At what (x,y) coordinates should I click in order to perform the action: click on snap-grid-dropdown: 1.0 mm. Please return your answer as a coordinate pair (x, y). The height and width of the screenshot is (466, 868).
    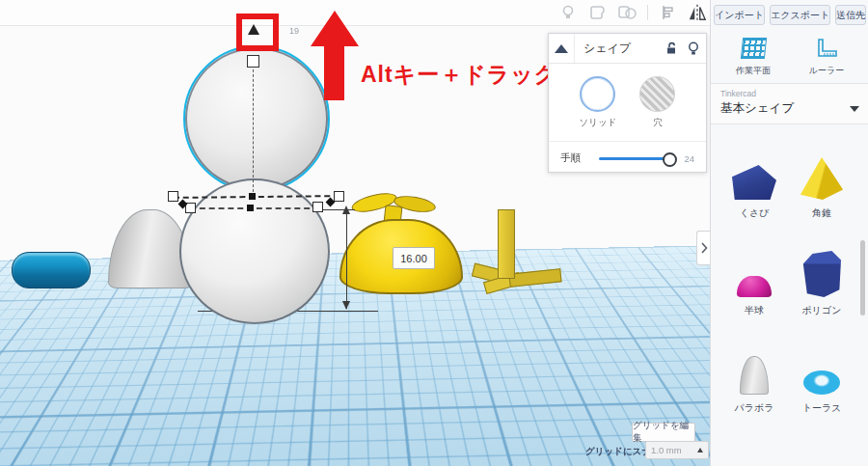
    Looking at the image, I should click on (677, 450).